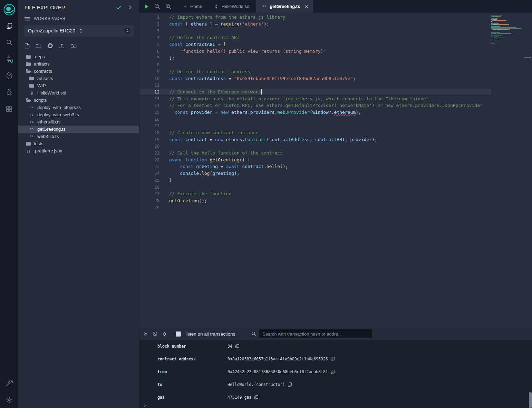  Describe the element at coordinates (39, 46) in the screenshot. I see `new-folder-icon` at that location.